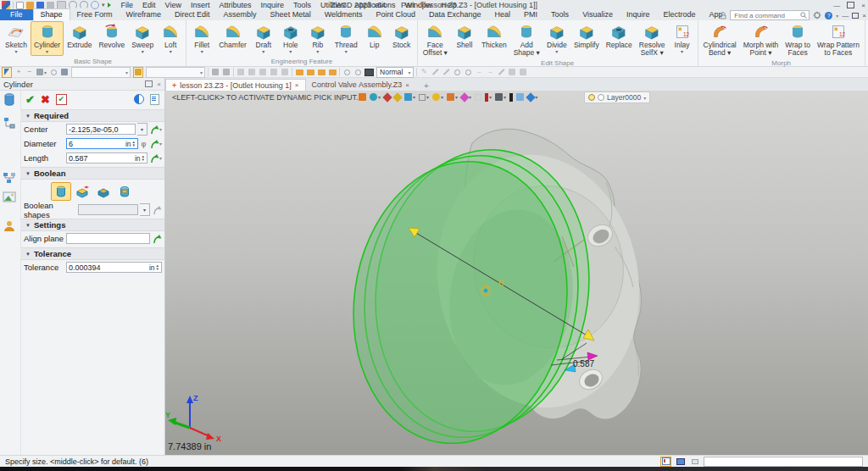  Describe the element at coordinates (297, 85) in the screenshot. I see `tab-close-icon: ×` at that location.